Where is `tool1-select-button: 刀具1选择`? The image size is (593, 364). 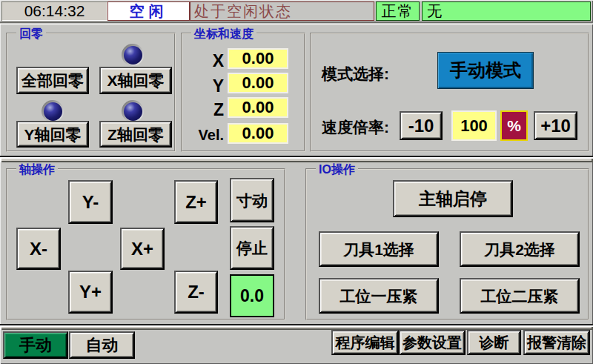
tool1-select-button: 刀具1选择 is located at coordinates (379, 249).